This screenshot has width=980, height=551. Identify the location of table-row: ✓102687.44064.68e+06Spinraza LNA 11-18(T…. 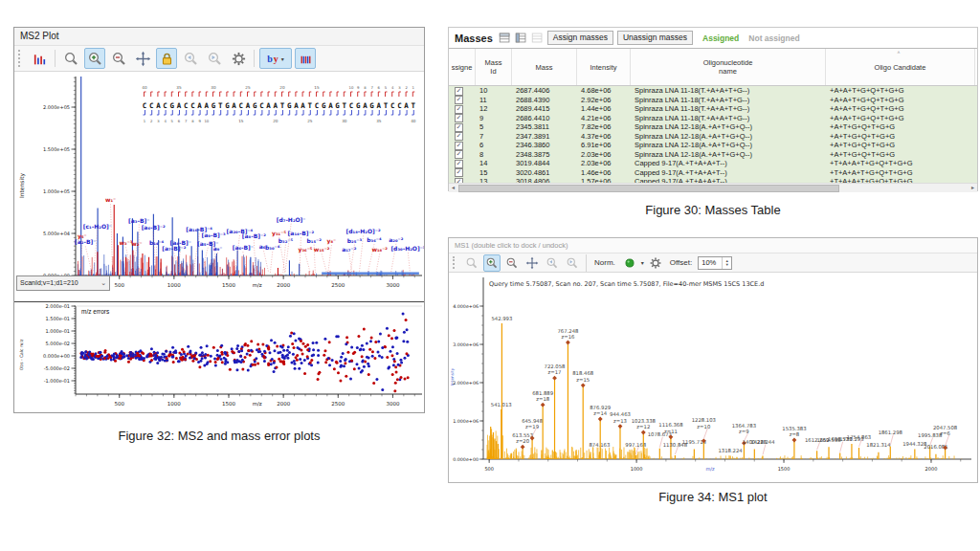
(713, 91).